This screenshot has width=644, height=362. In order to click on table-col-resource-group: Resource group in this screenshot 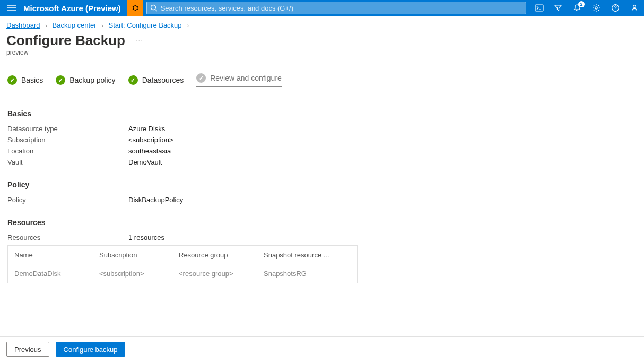, I will do `click(215, 255)`.